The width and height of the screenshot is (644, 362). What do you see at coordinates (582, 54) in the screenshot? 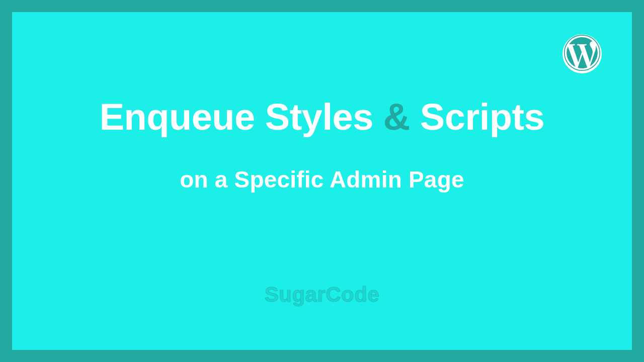
I see `wordpress-icon` at bounding box center [582, 54].